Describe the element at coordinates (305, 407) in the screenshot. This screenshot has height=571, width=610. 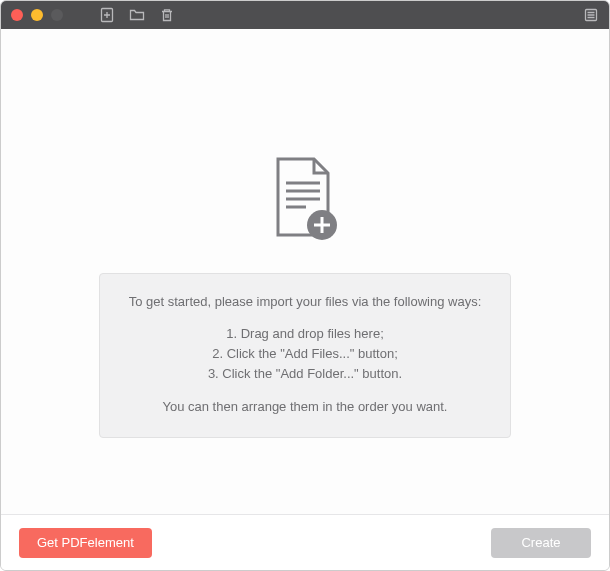
I see `instructions-outro: You can then arrange them in the order y…` at that location.